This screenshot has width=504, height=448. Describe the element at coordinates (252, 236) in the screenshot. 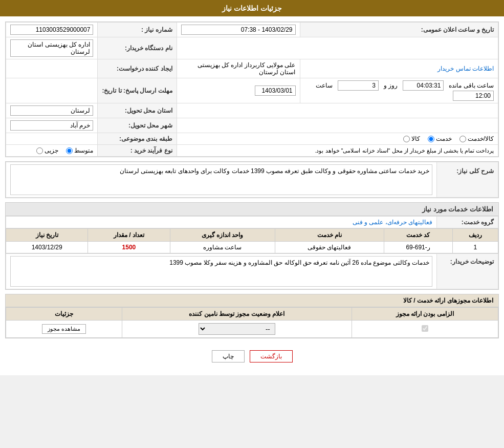

I see `services-header-row: ردیف کد خدمت نام خدمت واحد اندازه گیری ت…` at that location.